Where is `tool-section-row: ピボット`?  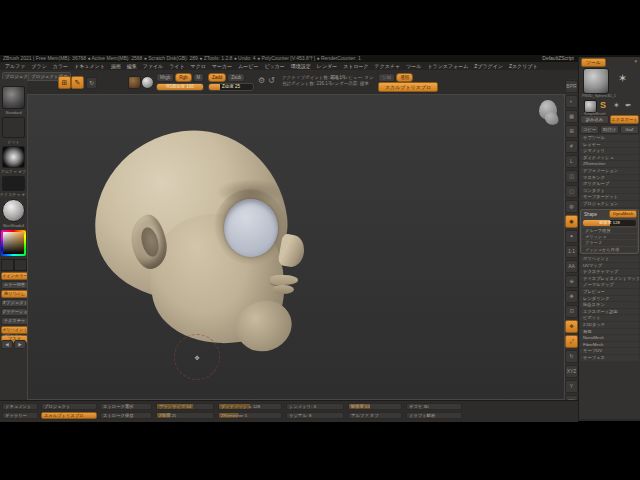
tool-section-row: ピボット is located at coordinates (610, 318).